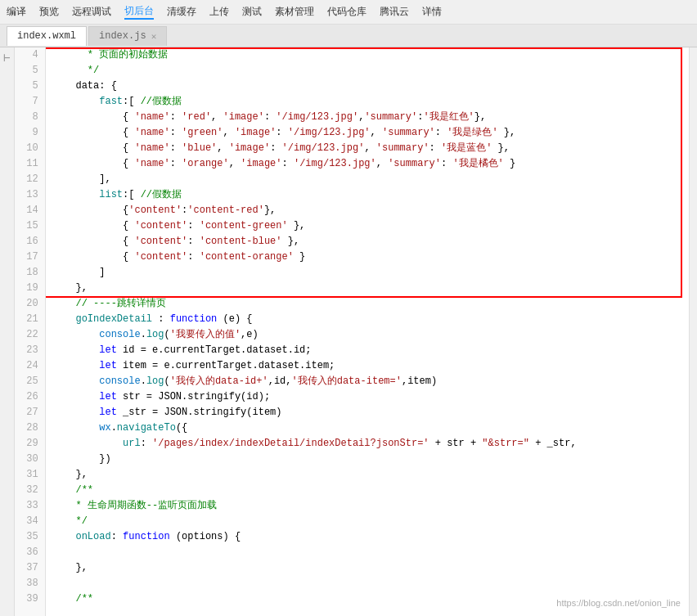 This screenshot has width=697, height=616. I want to click on code-line: wx.navigateTo ({, so click(367, 429).